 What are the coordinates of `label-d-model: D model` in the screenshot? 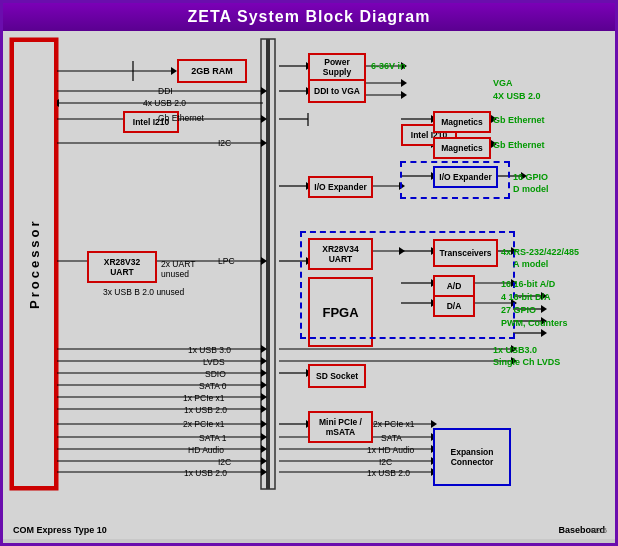 It's located at (531, 189).